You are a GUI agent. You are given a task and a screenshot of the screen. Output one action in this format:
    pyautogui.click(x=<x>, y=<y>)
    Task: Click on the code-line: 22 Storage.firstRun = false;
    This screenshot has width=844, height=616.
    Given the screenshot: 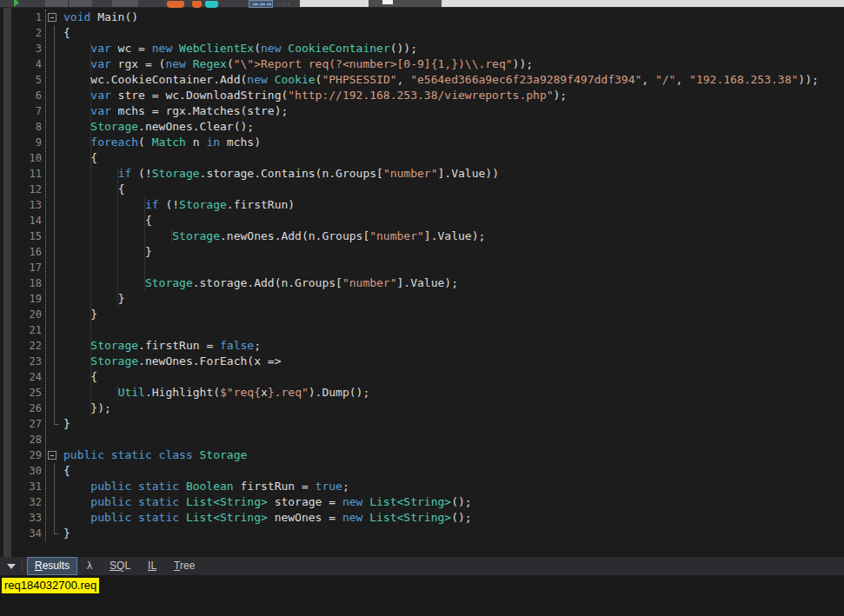 What is the action you would take?
    pyautogui.click(x=422, y=346)
    